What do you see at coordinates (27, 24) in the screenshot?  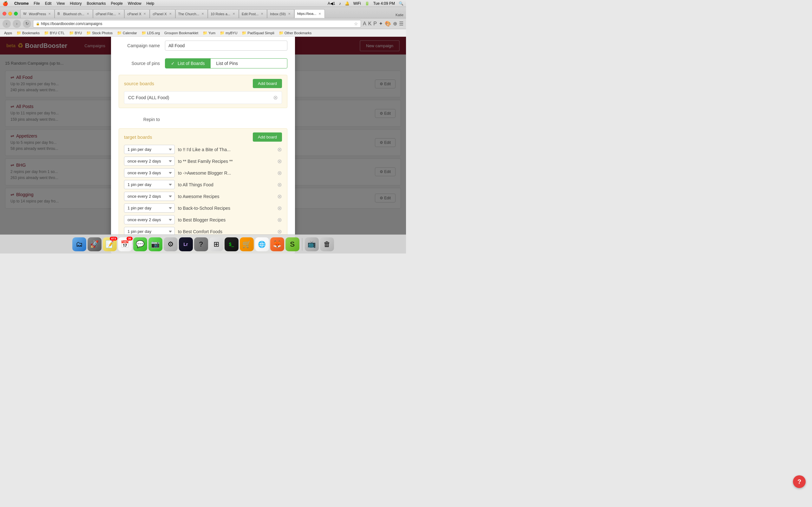 I see `refresh-button: ↻` at bounding box center [27, 24].